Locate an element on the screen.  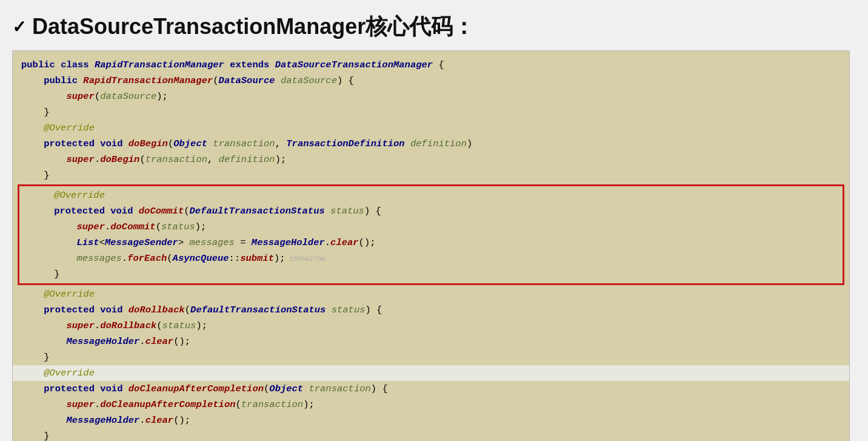
code-line-15: @Override is located at coordinates (431, 294).